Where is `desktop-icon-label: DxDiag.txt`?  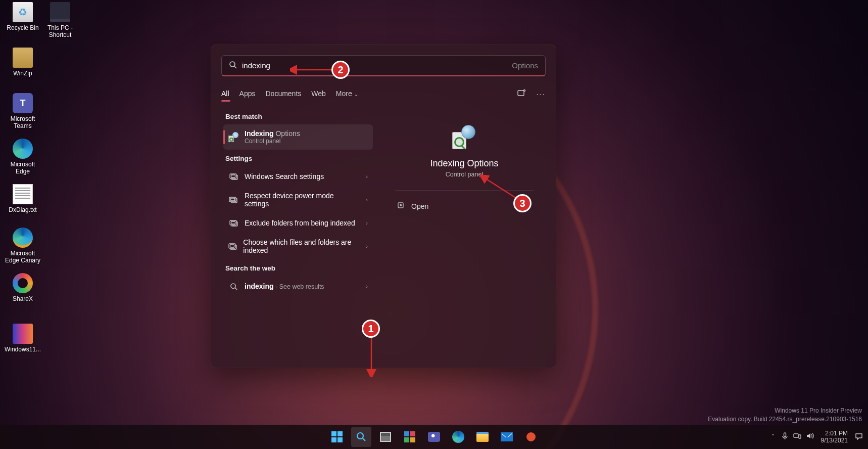 desktop-icon-label: DxDiag.txt is located at coordinates (23, 210).